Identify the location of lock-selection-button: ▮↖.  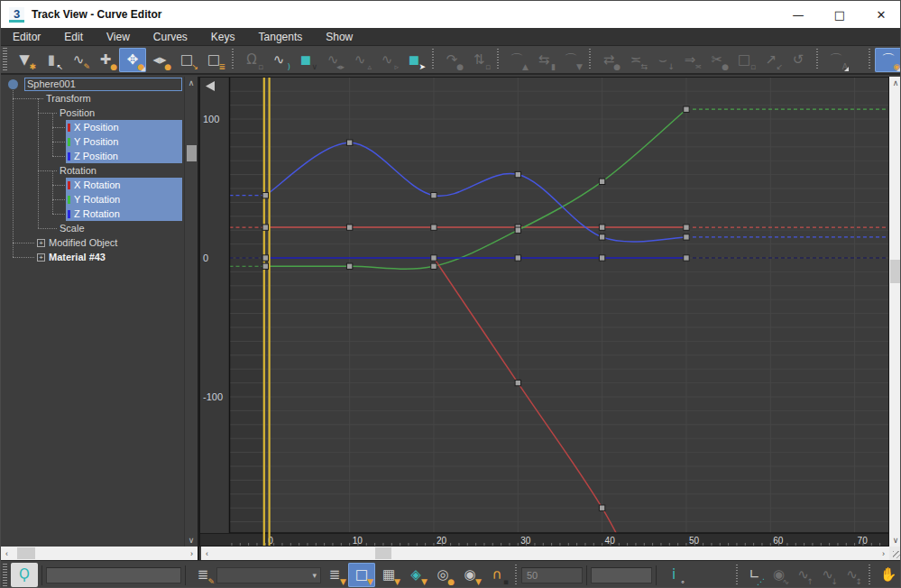
(51, 60).